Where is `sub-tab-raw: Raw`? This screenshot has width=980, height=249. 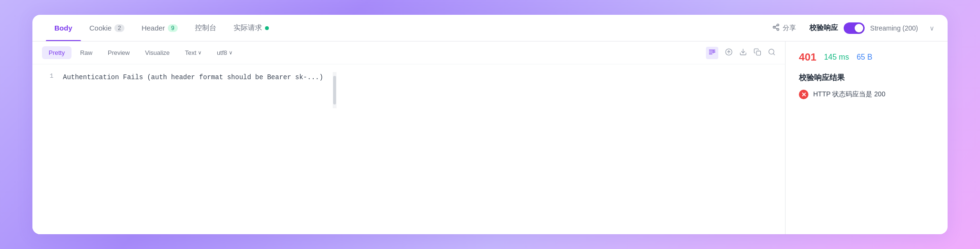 sub-tab-raw: Raw is located at coordinates (86, 52).